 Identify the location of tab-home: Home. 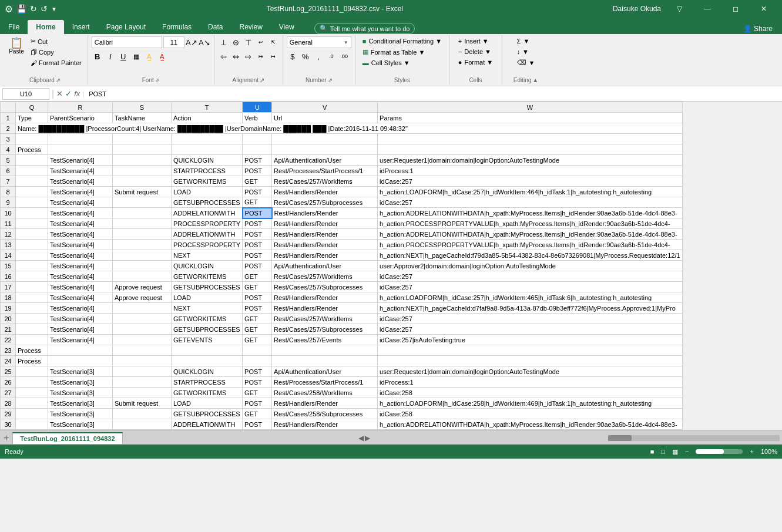
(46, 27).